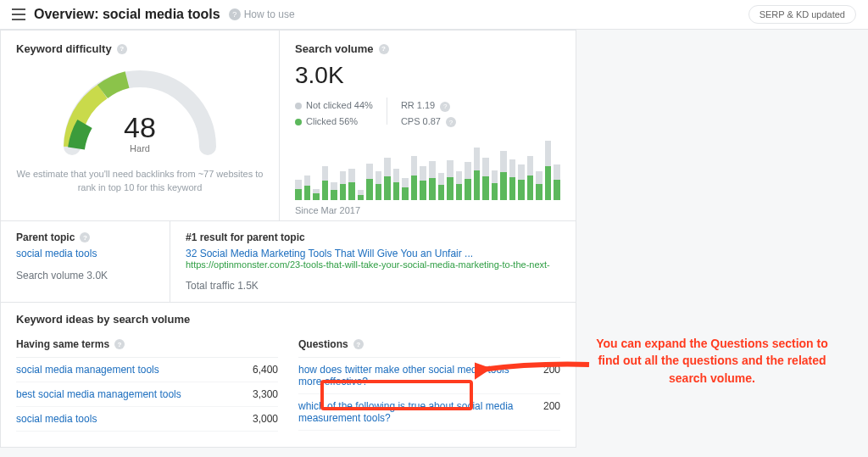 The height and width of the screenshot is (457, 868). I want to click on kd-value: 48, so click(140, 127).